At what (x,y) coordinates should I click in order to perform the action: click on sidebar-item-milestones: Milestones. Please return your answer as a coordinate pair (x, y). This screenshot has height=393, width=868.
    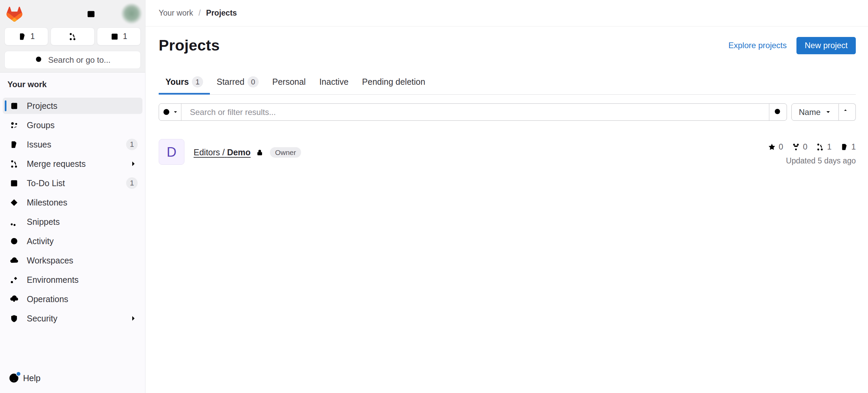
    Looking at the image, I should click on (73, 202).